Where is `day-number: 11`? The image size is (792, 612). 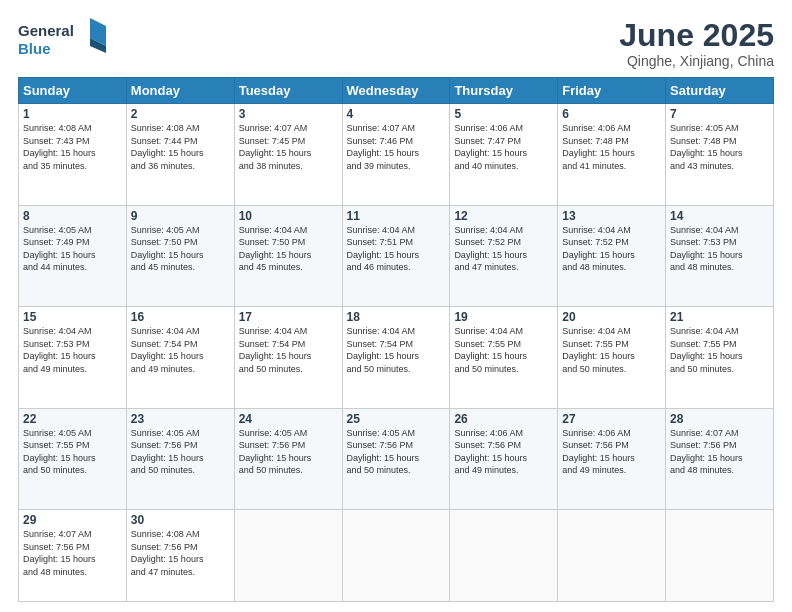 day-number: 11 is located at coordinates (396, 216).